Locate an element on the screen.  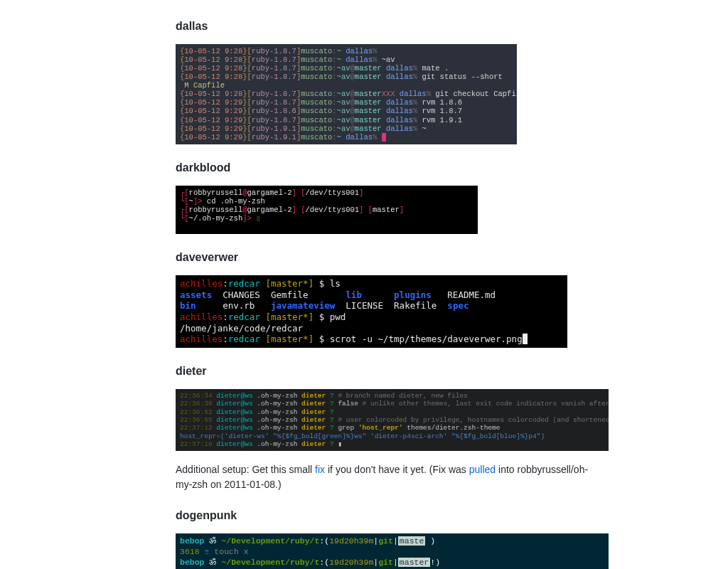
link-fix: fix is located at coordinates (320, 469).